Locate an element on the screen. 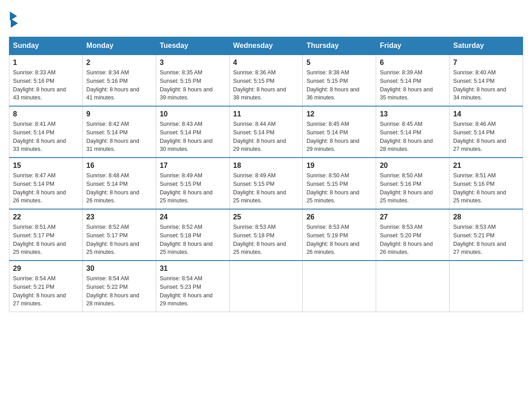 The image size is (532, 411). day-number: 7 is located at coordinates (486, 63).